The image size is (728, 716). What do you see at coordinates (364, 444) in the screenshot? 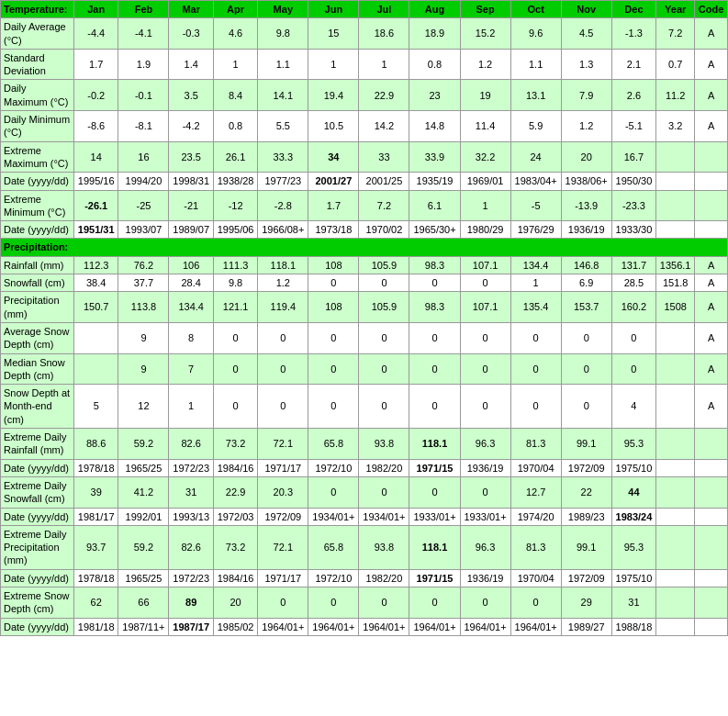
I see `table-row: Extreme Daily Rainfall (mm)88.659.282.67…` at bounding box center [364, 444].